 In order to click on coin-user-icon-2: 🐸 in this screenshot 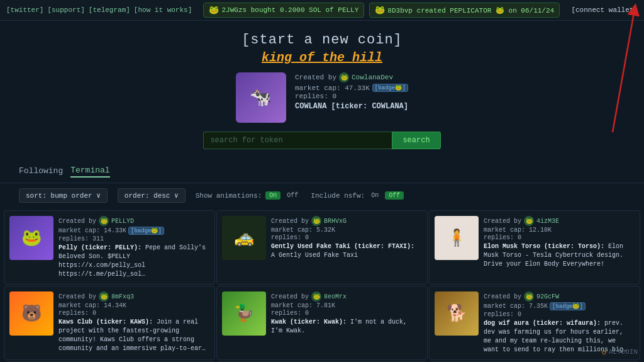, I will do `click(529, 221)`.